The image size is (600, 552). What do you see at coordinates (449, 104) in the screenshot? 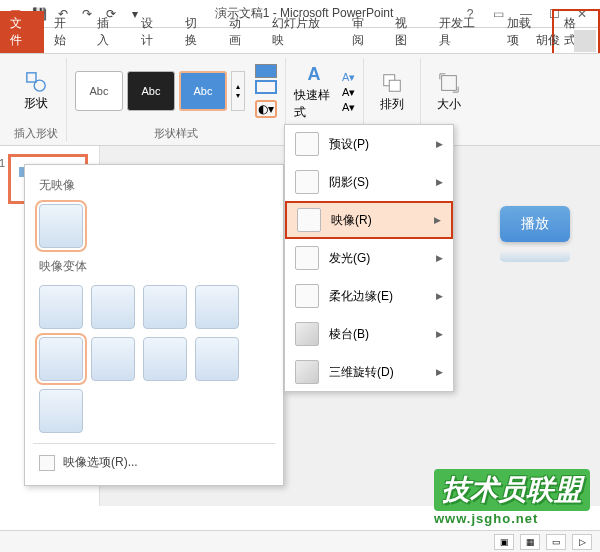
I see `size-label: 大小` at bounding box center [449, 104].